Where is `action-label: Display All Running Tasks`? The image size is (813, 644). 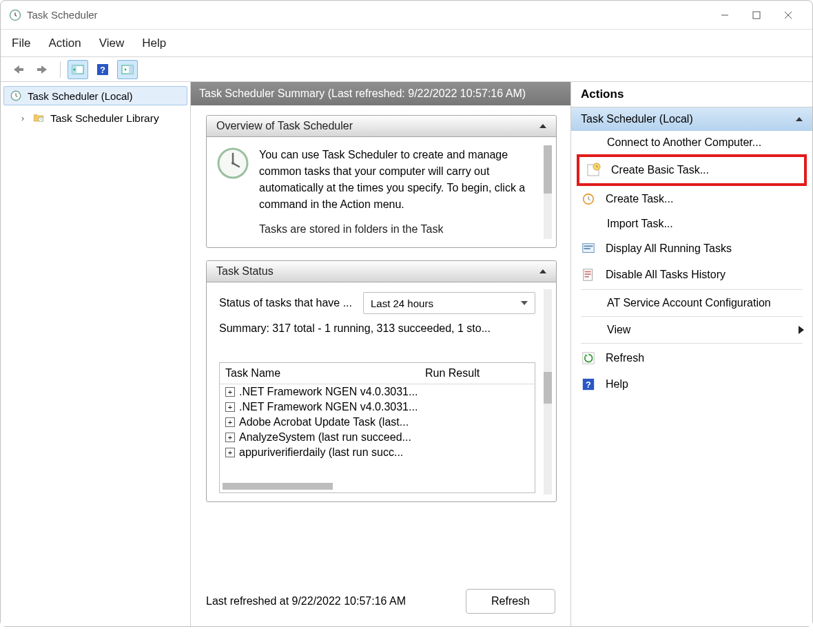
action-label: Display All Running Tasks is located at coordinates (705, 249).